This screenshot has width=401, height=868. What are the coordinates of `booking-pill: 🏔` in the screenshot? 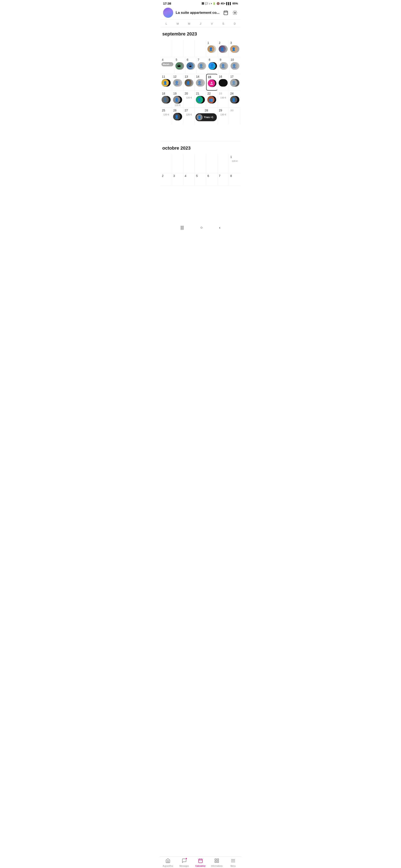 It's located at (180, 66).